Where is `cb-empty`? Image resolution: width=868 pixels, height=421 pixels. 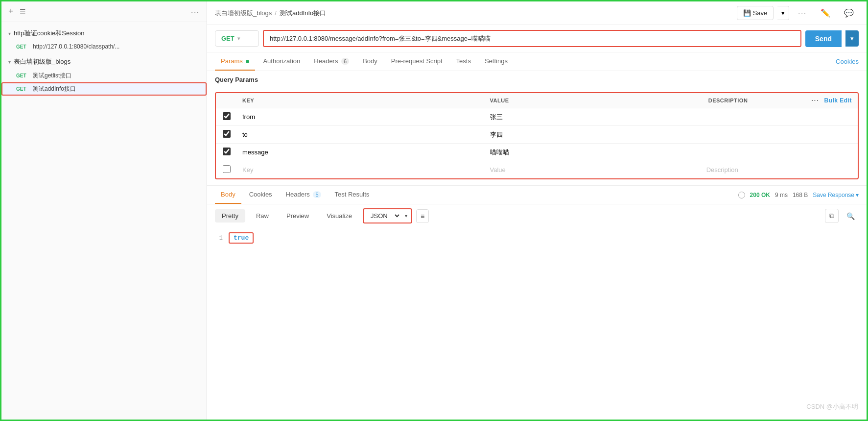
cb-empty is located at coordinates (227, 169).